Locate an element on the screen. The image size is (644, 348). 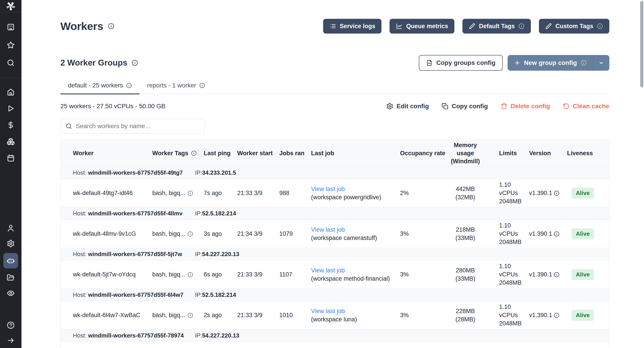
queue-metrics-button: Queue metrics is located at coordinates (422, 26).